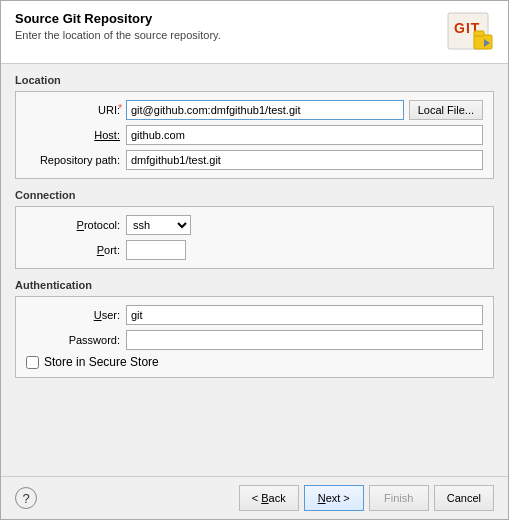 This screenshot has height=520, width=509. Describe the element at coordinates (470, 33) in the screenshot. I see `git-icon: GIT` at that location.